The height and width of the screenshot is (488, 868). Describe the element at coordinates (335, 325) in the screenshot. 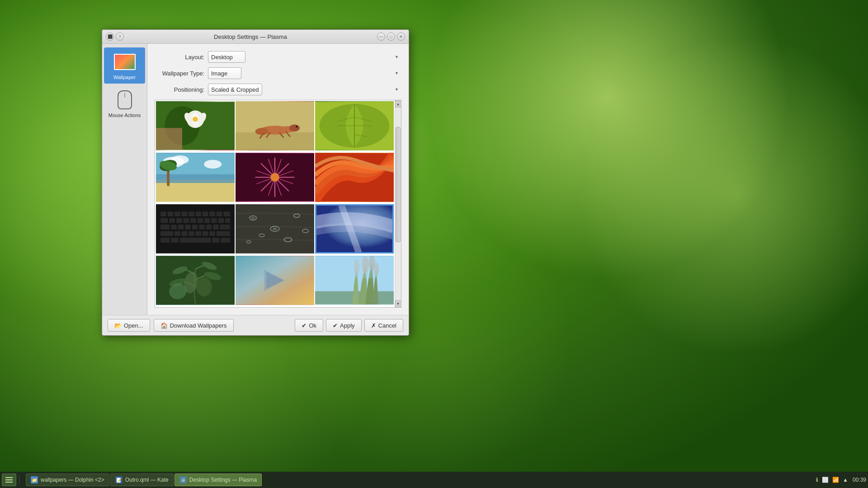

I see `apply-check-icon: ✔` at that location.